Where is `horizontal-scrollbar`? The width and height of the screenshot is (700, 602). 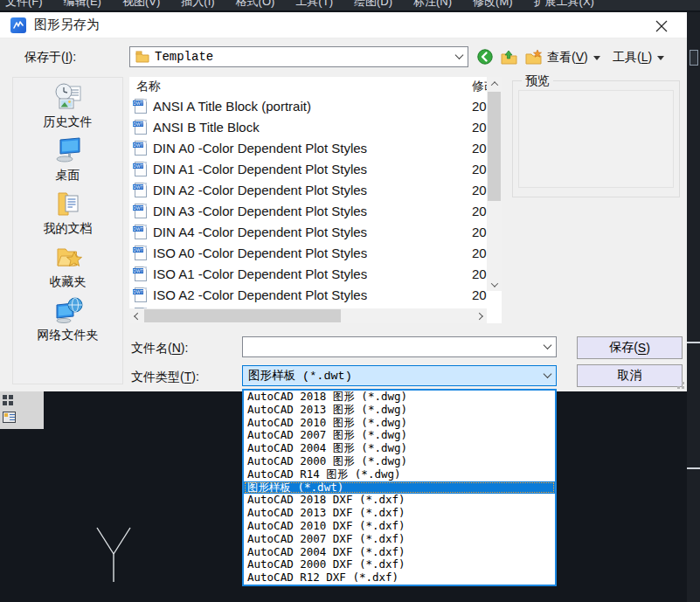 horizontal-scrollbar is located at coordinates (308, 316).